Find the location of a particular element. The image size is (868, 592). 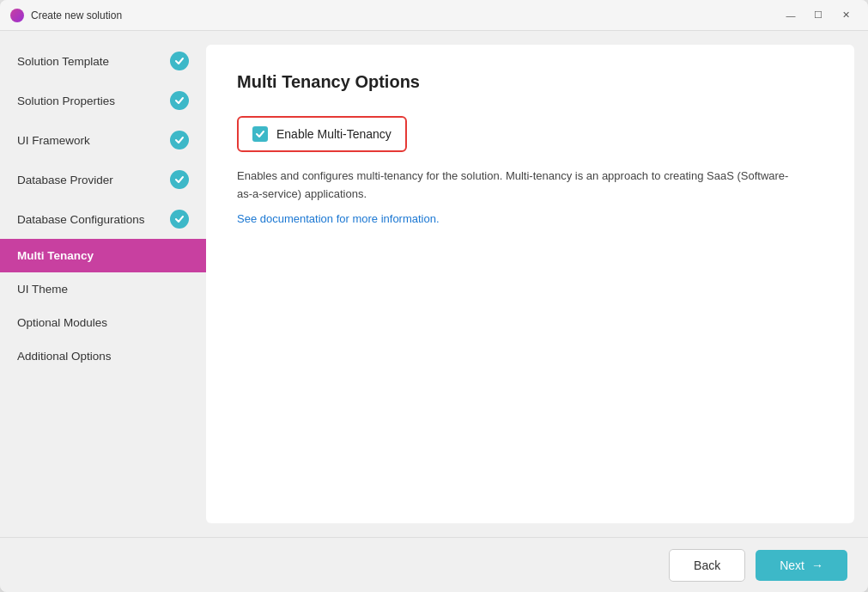

sidebar-item-label: Solution Properties is located at coordinates (89, 101).